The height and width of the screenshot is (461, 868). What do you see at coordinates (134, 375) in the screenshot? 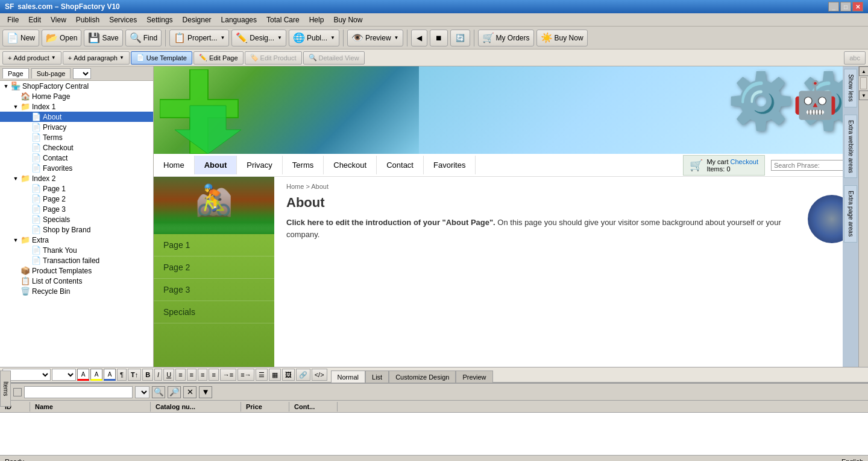
I see `font-increase-button: T↑` at bounding box center [134, 375].